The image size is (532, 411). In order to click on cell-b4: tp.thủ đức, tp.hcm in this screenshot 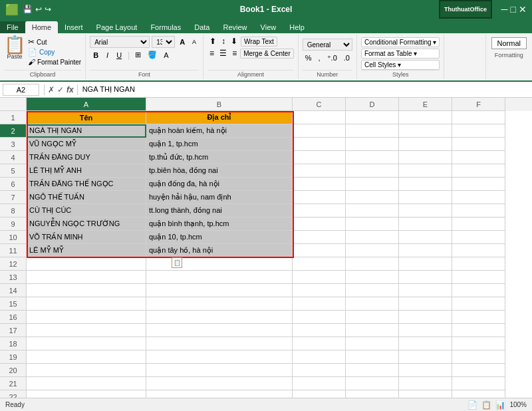, I will do `click(219, 158)`.